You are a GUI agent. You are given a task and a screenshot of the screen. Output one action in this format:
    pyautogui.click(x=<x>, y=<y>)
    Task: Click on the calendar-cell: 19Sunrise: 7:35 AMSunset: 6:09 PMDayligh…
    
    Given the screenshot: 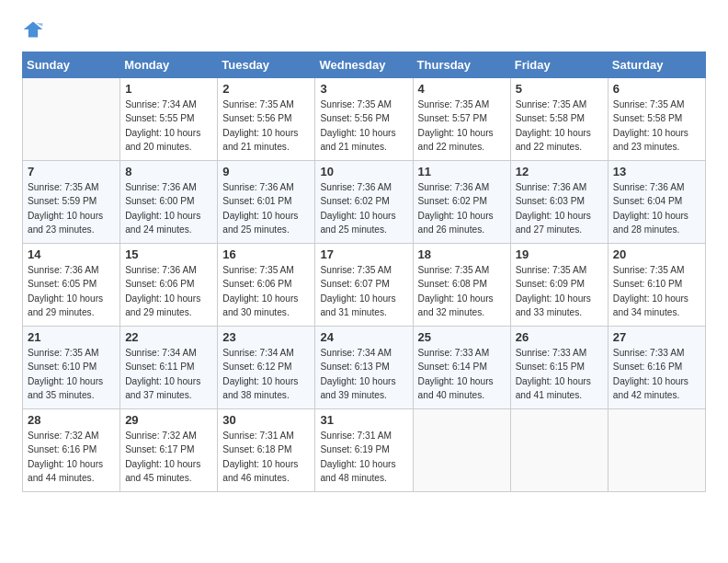 What is the action you would take?
    pyautogui.click(x=559, y=285)
    